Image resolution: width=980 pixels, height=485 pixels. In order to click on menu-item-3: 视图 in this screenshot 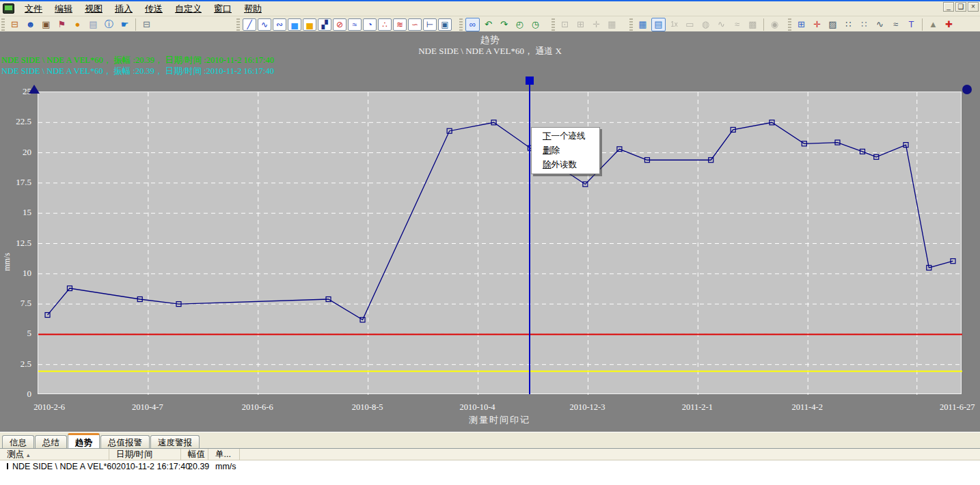, I will do `click(94, 9)`.